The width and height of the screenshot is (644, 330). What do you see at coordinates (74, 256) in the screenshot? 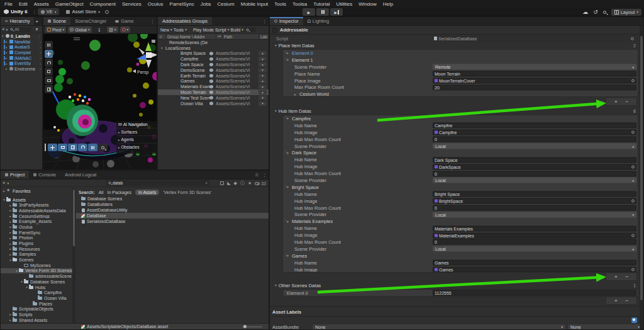
I see `project-tree-scrollbar` at bounding box center [74, 256].